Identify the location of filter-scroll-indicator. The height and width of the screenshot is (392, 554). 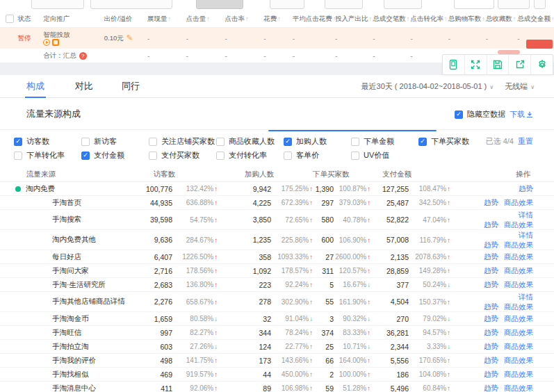
(352, 131).